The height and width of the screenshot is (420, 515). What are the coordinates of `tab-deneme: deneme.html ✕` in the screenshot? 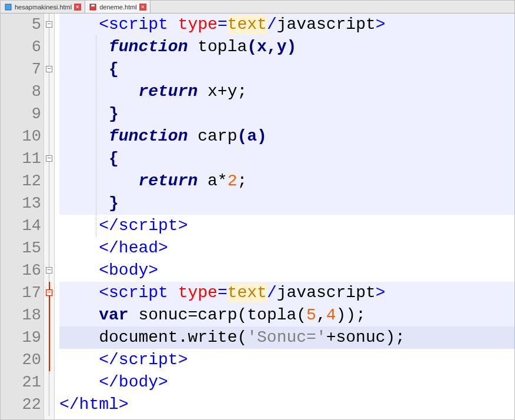 It's located at (118, 7).